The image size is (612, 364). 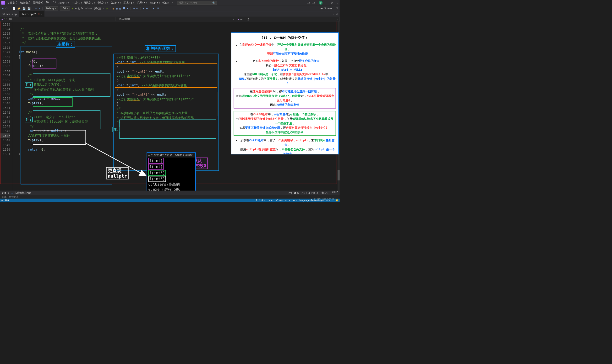 I want to click on bottom-tabs: 输出 错误列表, so click(x=170, y=197).